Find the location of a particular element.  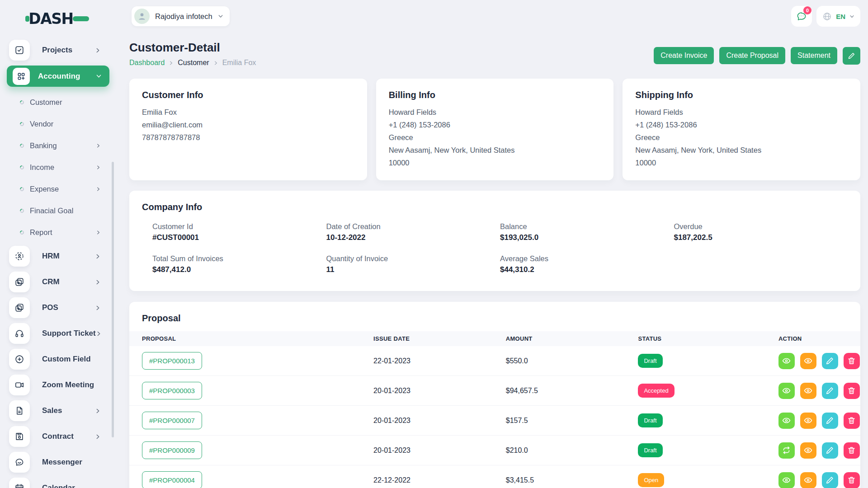

issue-date: 22-12-2022 is located at coordinates (392, 480).